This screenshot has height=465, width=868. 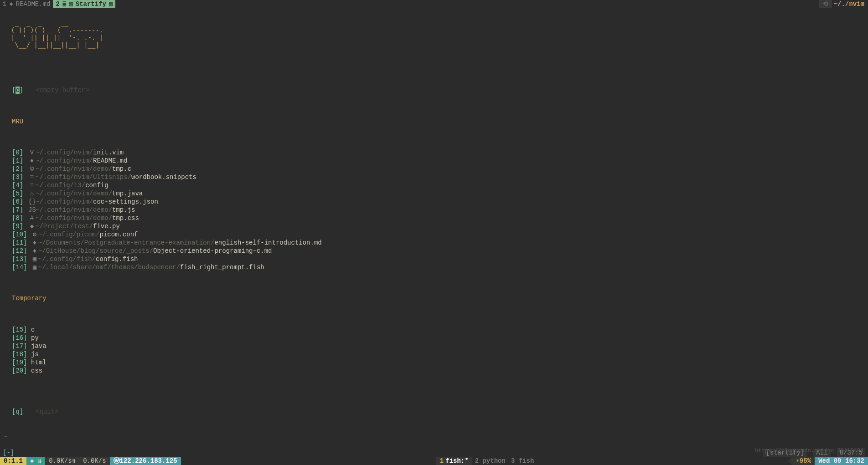 I want to click on temp-label: html, so click(x=39, y=363).